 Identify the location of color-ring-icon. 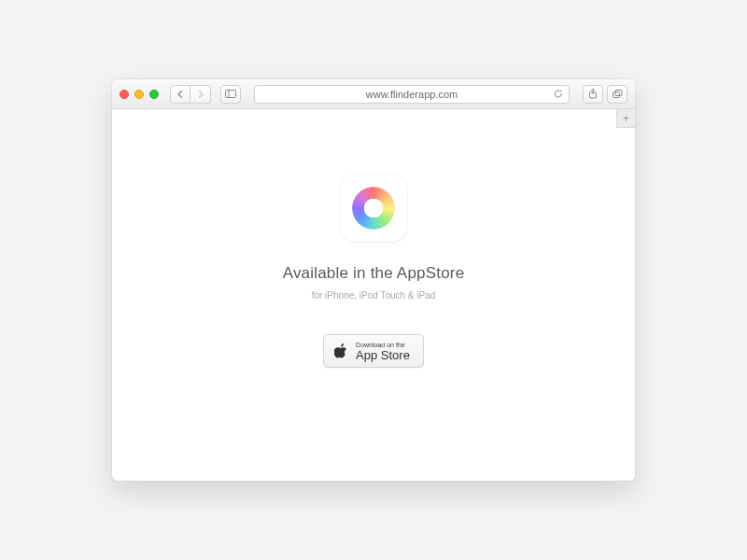
(374, 208).